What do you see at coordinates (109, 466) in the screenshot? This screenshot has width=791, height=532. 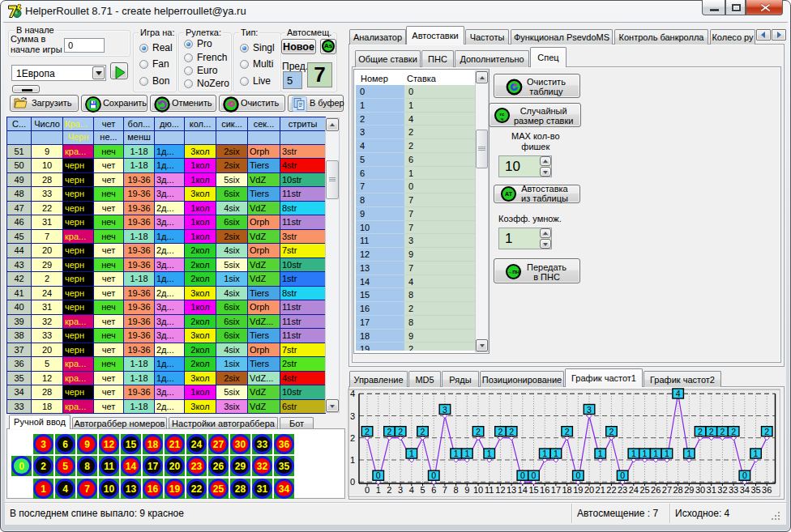 I see `svg-text: 11` at bounding box center [109, 466].